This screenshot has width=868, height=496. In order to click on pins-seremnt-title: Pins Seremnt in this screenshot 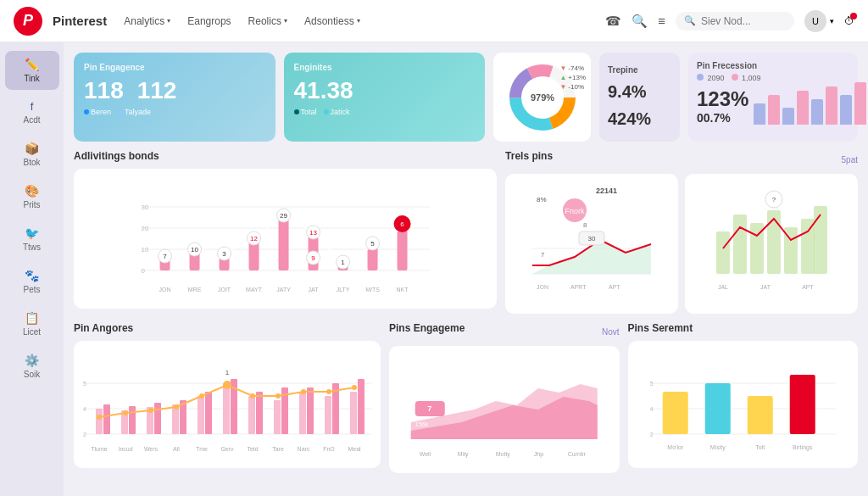, I will do `click(743, 328)`.